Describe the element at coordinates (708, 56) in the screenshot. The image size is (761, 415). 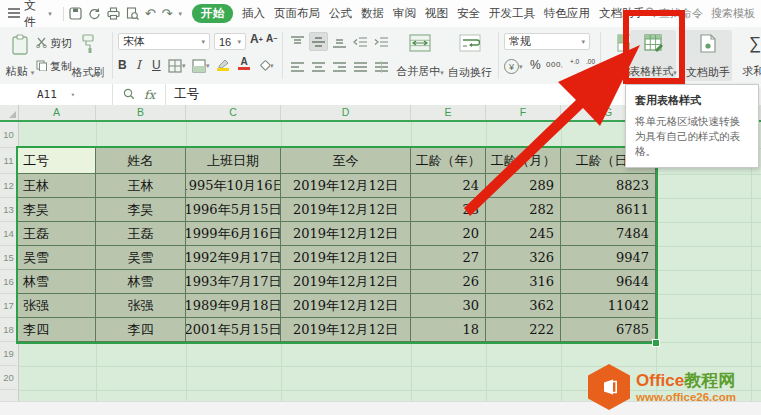
I see `doc-assistant-button: 文档助手` at that location.